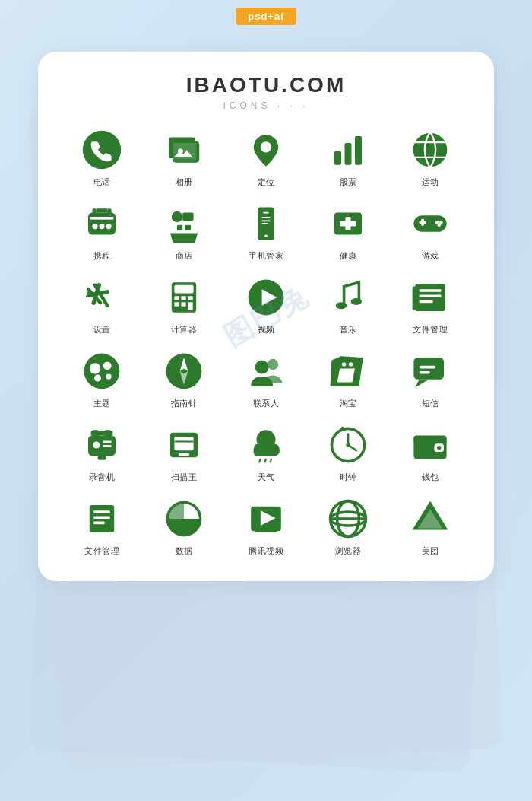 The image size is (532, 801). Describe the element at coordinates (348, 183) in the screenshot. I see `icon-label-stock: 股票` at that location.